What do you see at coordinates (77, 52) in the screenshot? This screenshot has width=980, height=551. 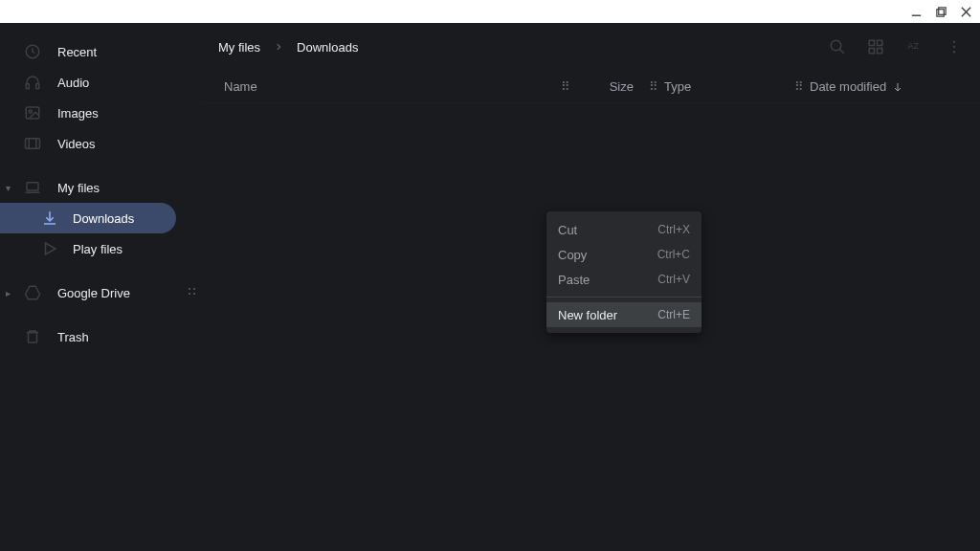 I see `sidebar-label: Recent` at bounding box center [77, 52].